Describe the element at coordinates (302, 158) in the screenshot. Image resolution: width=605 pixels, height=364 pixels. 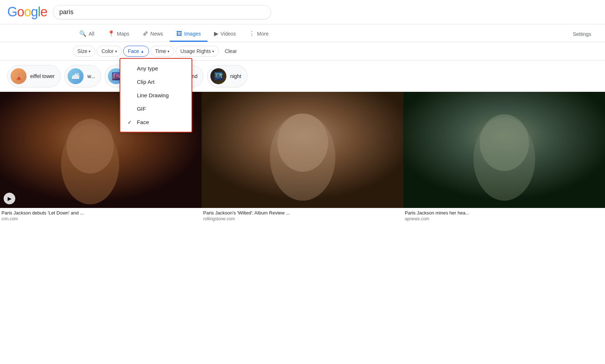
I see `image-col-2: Paris Jackson's 'Wilted': Album Review .…` at that location.